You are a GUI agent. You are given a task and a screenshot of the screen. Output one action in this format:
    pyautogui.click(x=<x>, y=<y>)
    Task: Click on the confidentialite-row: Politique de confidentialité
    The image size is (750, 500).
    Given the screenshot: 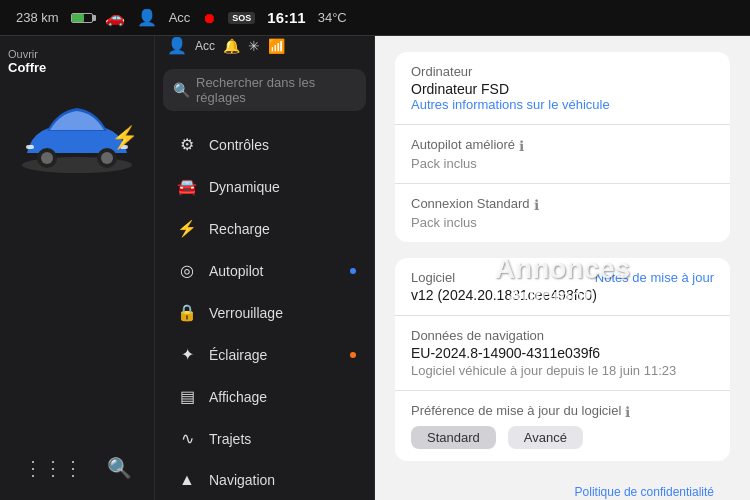 What is the action you would take?
    pyautogui.click(x=562, y=488)
    